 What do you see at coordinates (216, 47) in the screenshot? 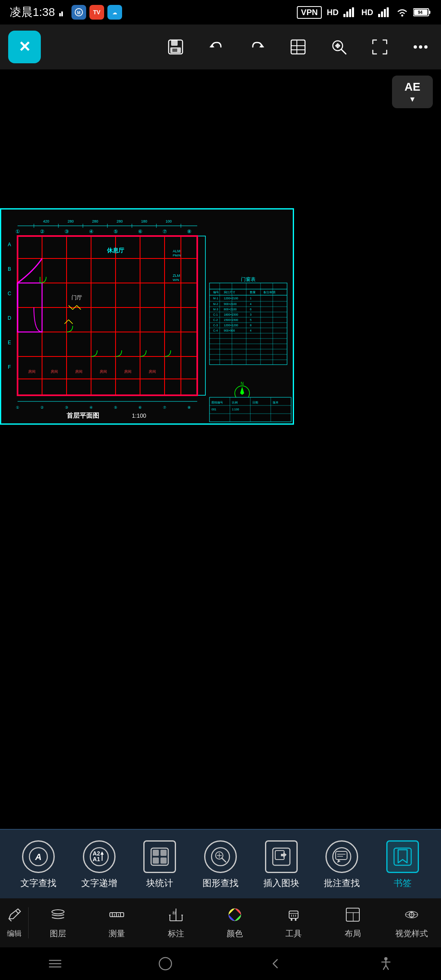
I see `undo-button` at bounding box center [216, 47].